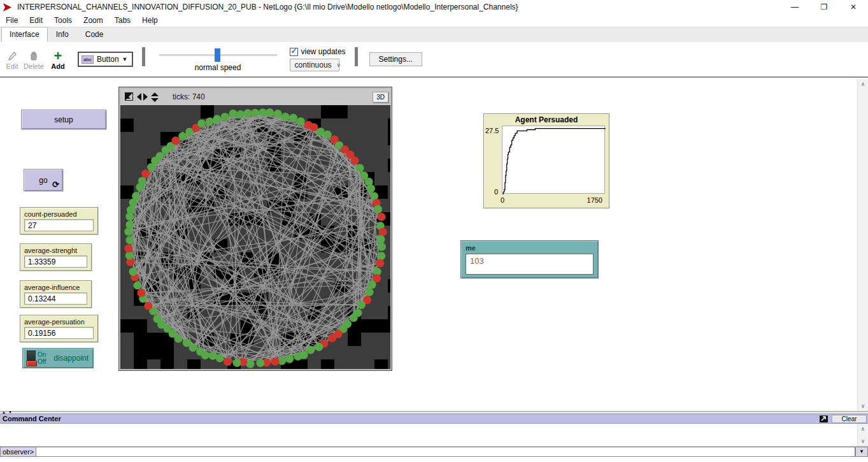 This screenshot has height=462, width=868. What do you see at coordinates (64, 120) in the screenshot?
I see `setup-button: setup` at bounding box center [64, 120].